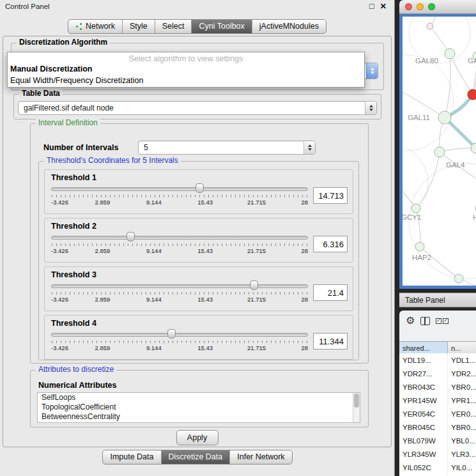 This screenshot has height=476, width=476. What do you see at coordinates (199, 408) in the screenshot?
I see `numeric-attribute-list: SelfLoopsTopologicalCoefficientBetweenne…` at bounding box center [199, 408].